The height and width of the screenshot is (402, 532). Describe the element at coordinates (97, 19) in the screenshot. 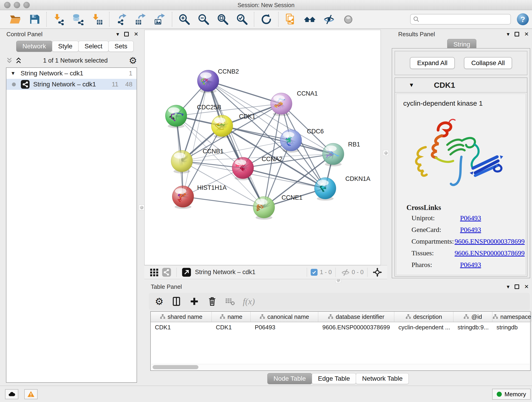

I see `import-table-button` at that location.